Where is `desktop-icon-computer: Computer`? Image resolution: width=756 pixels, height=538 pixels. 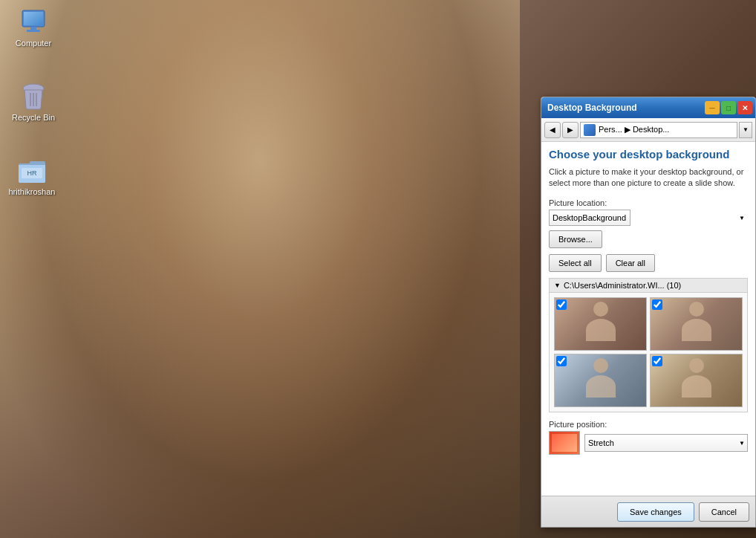 desktop-icon-computer: Computer is located at coordinates (33, 27).